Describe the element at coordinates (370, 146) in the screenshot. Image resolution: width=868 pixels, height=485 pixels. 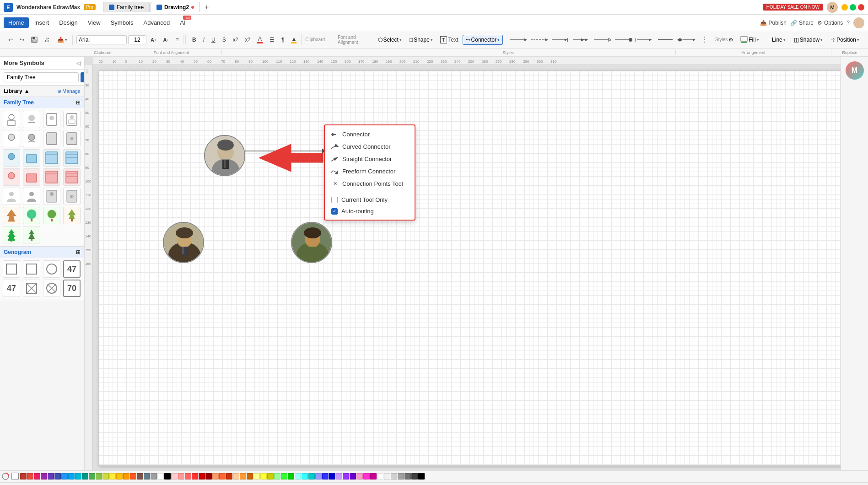
I see `connector-option-curved: Curved Connector` at that location.